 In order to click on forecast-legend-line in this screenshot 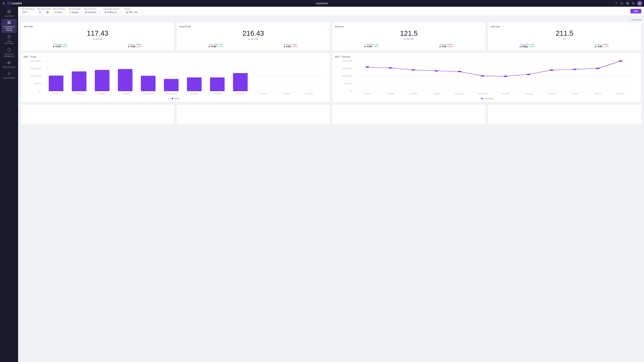, I will do `click(482, 99)`.